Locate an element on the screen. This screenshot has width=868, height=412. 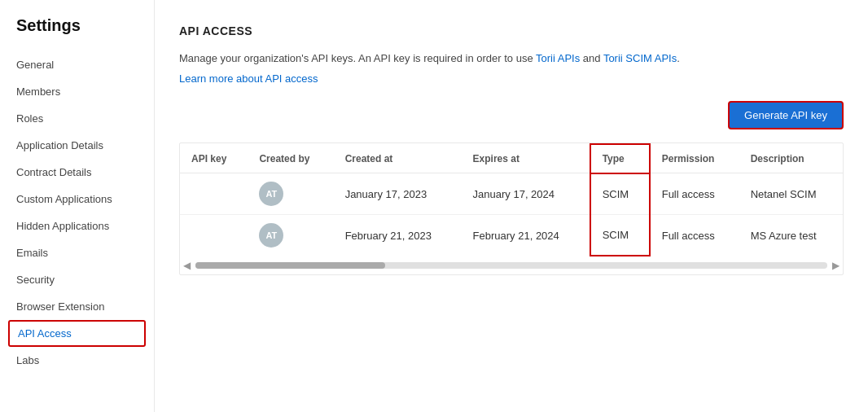
table-row: AT February 21, 2023 February 21, 2024 S… is located at coordinates (511, 236).